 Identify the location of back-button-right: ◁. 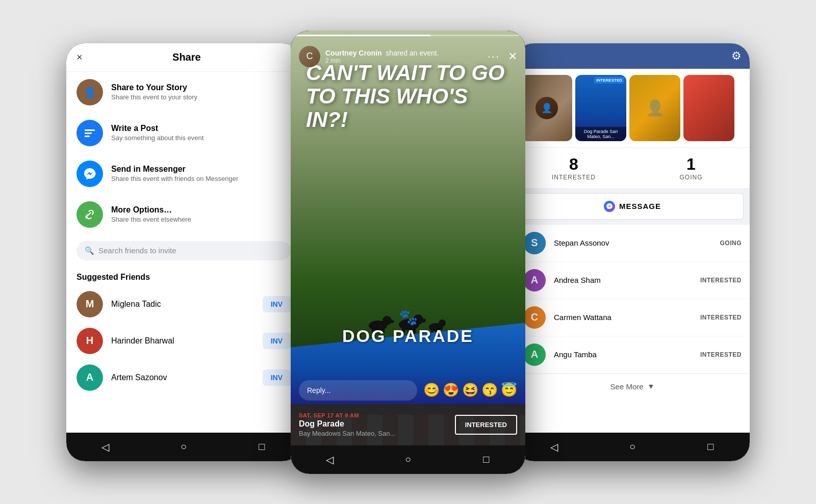
(554, 447).